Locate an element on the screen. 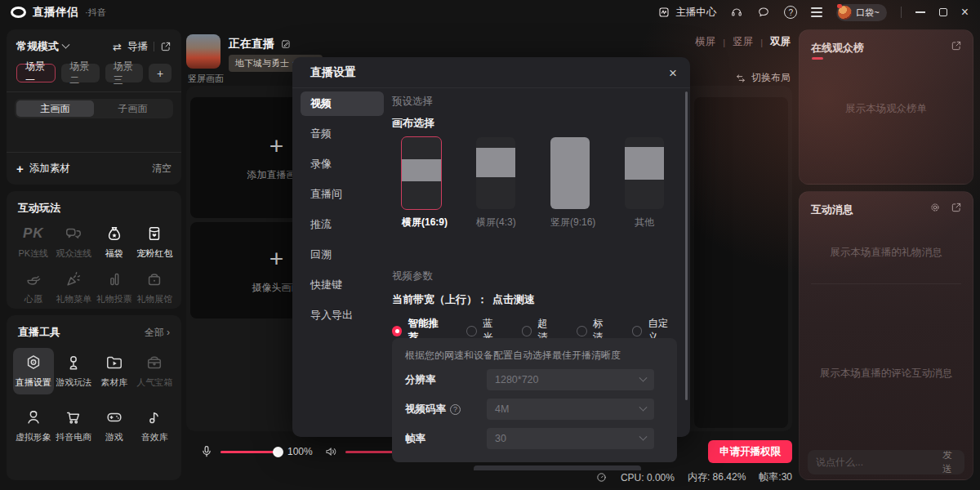 This screenshot has width=980, height=490. switch-layout-icon is located at coordinates (741, 78).